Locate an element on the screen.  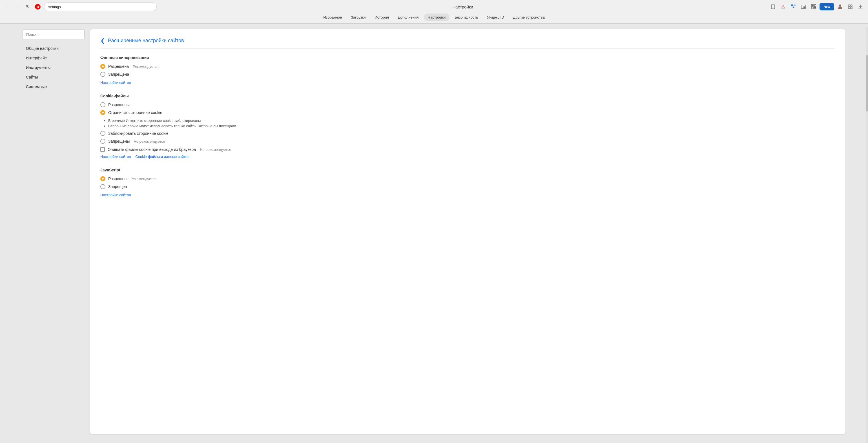
profile-icon is located at coordinates (840, 7).